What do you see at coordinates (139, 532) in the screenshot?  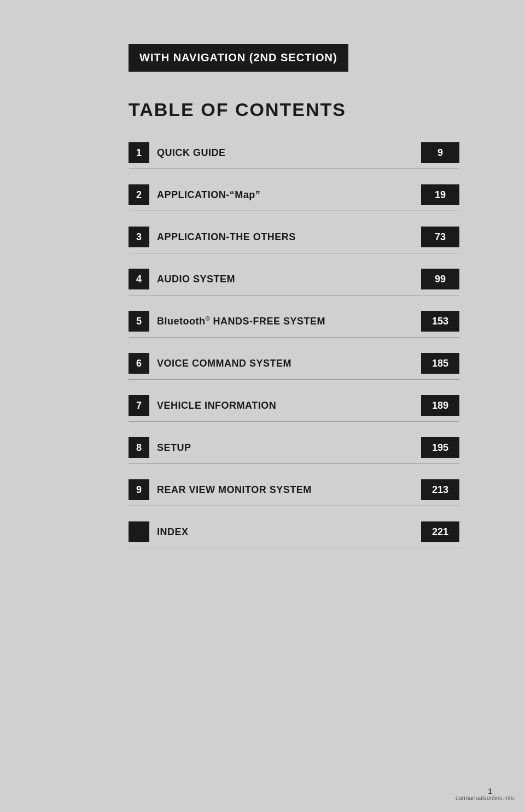 I see `toc-number-index` at bounding box center [139, 532].